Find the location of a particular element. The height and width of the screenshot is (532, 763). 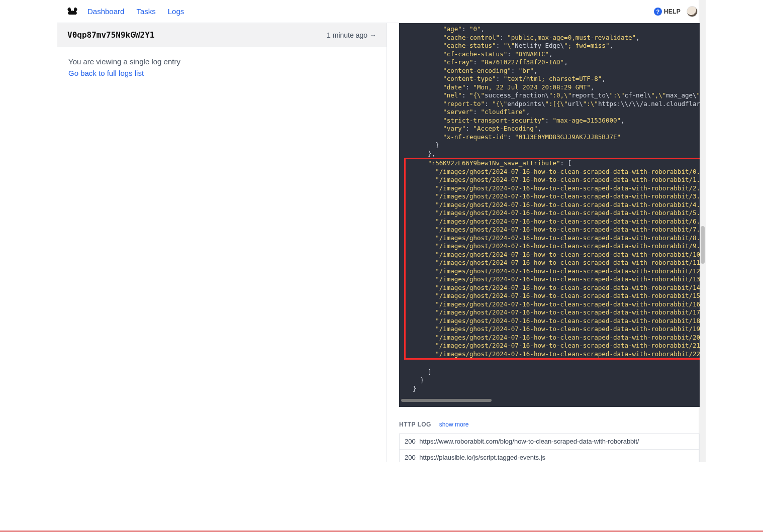

nav-tasks: Tasks is located at coordinates (146, 11).